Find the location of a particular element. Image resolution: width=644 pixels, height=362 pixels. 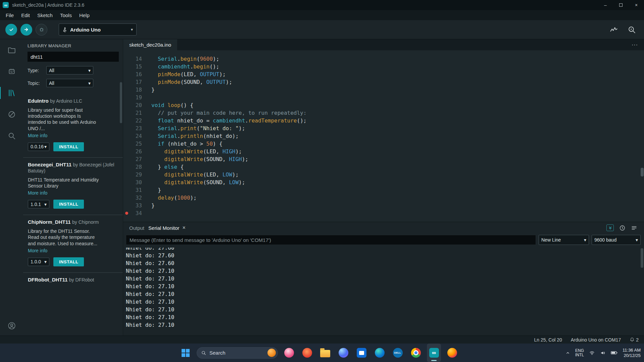

code-line: 29 digitalWrite(LED, LOW); is located at coordinates (384, 174).